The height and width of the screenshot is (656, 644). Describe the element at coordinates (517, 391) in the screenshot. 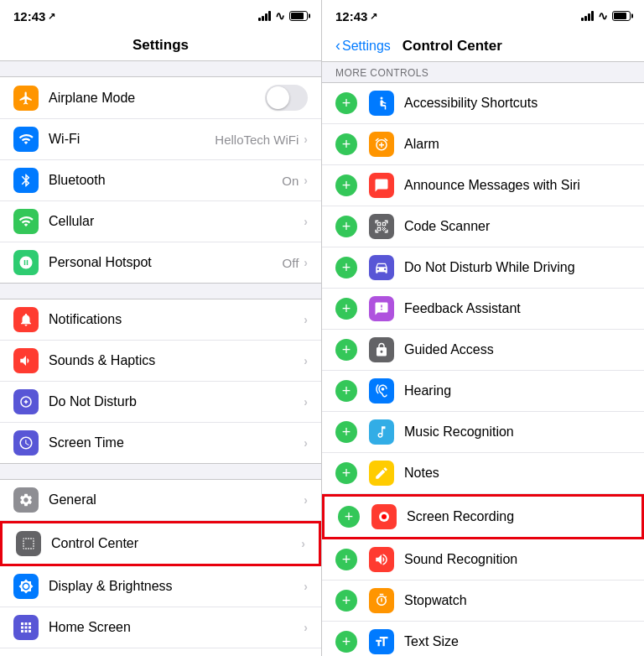

I see `hearing-label: Hearing` at that location.